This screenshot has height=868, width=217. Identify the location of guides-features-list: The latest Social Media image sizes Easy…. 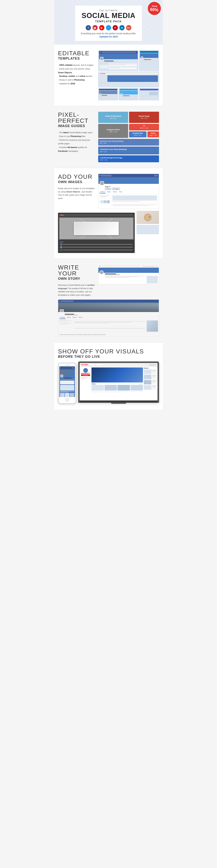
(77, 142).